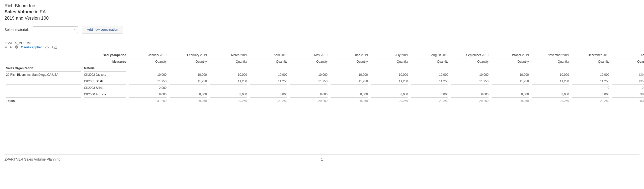 This screenshot has height=189, width=644. Describe the element at coordinates (105, 62) in the screenshot. I see `measures-label: Measures` at that location.